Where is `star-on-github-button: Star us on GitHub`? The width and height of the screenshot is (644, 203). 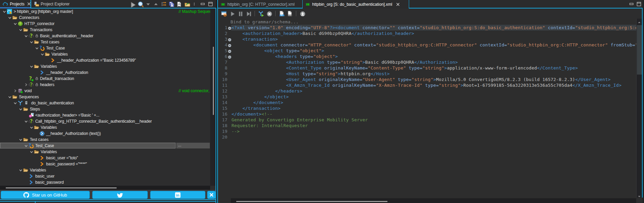
star-on-github-button: Star us on GitHub is located at coordinates (45, 195).